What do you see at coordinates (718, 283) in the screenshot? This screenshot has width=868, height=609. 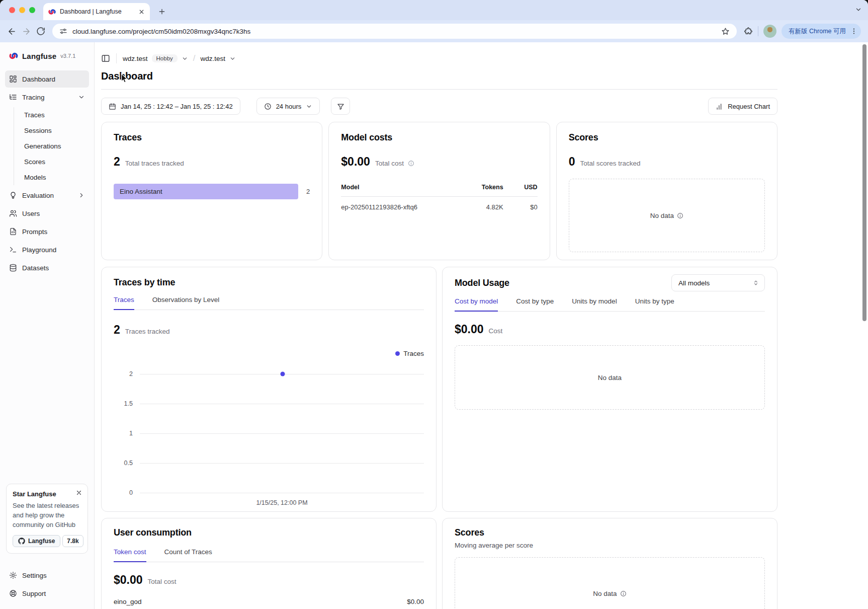 I see `model-select: All models` at bounding box center [718, 283].